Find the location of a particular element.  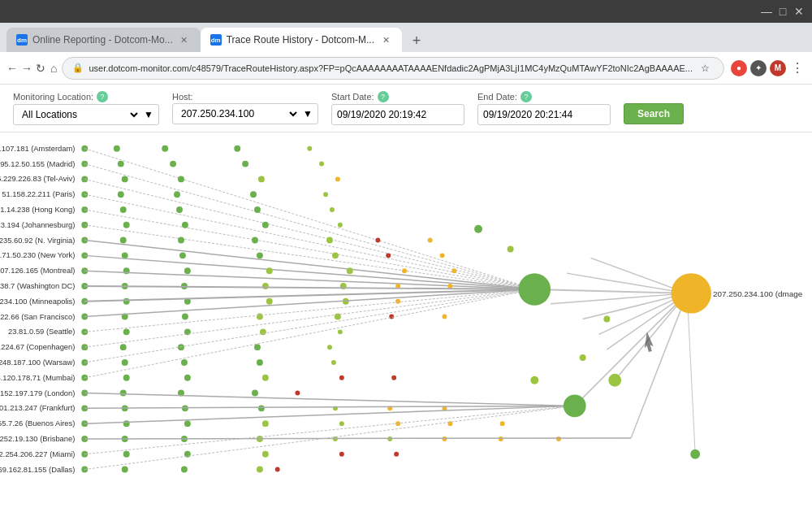

tab-close-2: ✕ is located at coordinates (386, 40).